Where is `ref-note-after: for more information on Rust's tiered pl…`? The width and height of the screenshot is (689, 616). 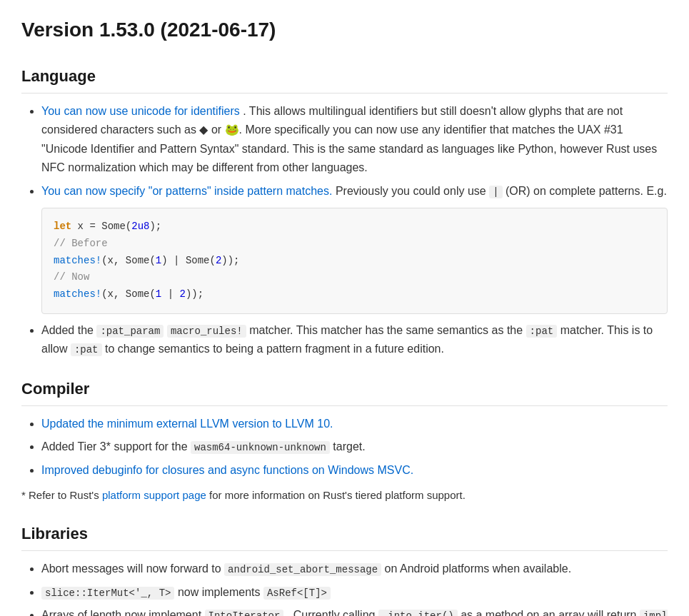
ref-note-after: for more information on Rust's tiered pl… is located at coordinates (337, 495).